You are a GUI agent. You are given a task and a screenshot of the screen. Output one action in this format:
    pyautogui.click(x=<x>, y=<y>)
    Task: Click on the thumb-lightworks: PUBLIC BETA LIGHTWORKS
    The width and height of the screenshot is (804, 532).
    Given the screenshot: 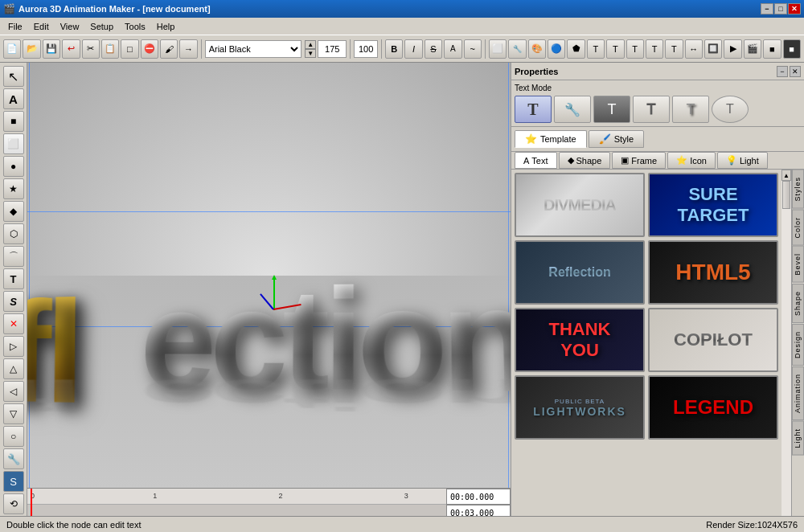 What is the action you would take?
    pyautogui.click(x=580, y=407)
    